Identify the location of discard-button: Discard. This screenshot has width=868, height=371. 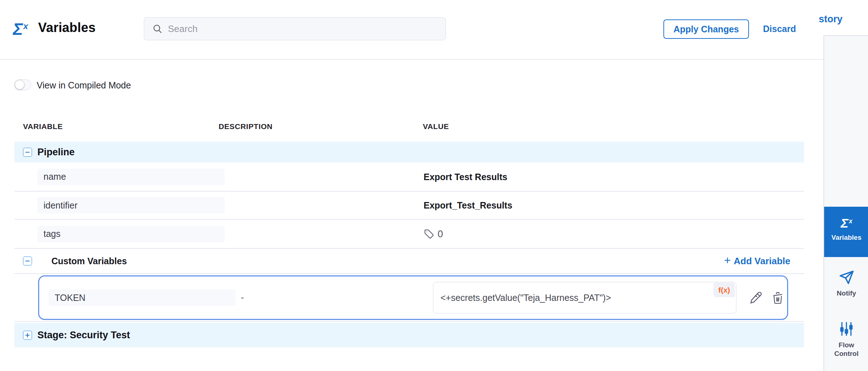
(780, 29).